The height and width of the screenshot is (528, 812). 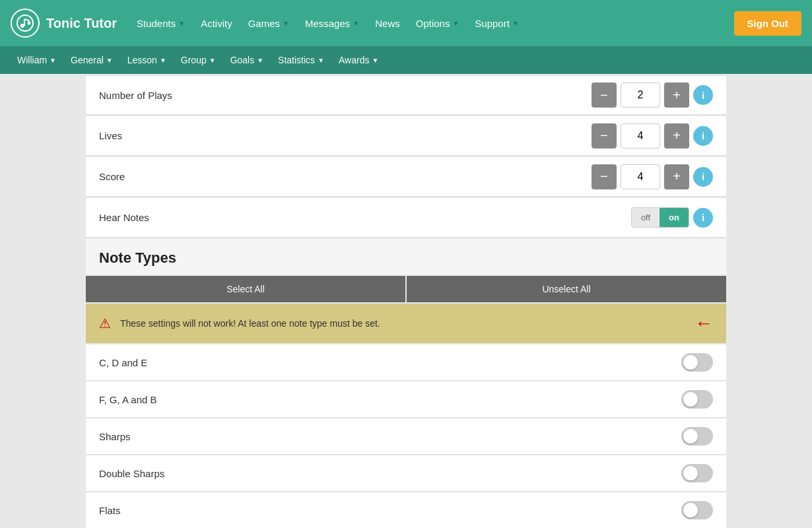 What do you see at coordinates (406, 95) in the screenshot?
I see `number-of-plays-row: Number of Plays − 2 + i` at bounding box center [406, 95].